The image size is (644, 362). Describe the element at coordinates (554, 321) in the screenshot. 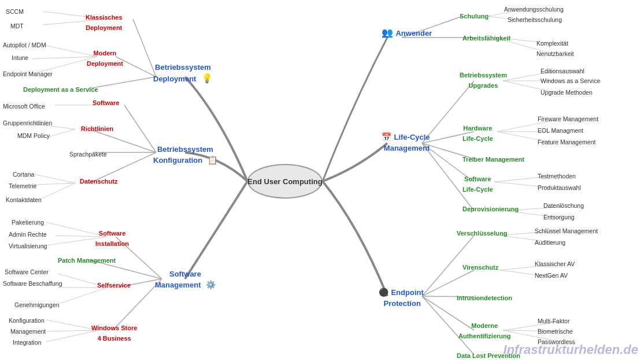

I see `multi-faktor-label: Multi-Faktor` at that location.